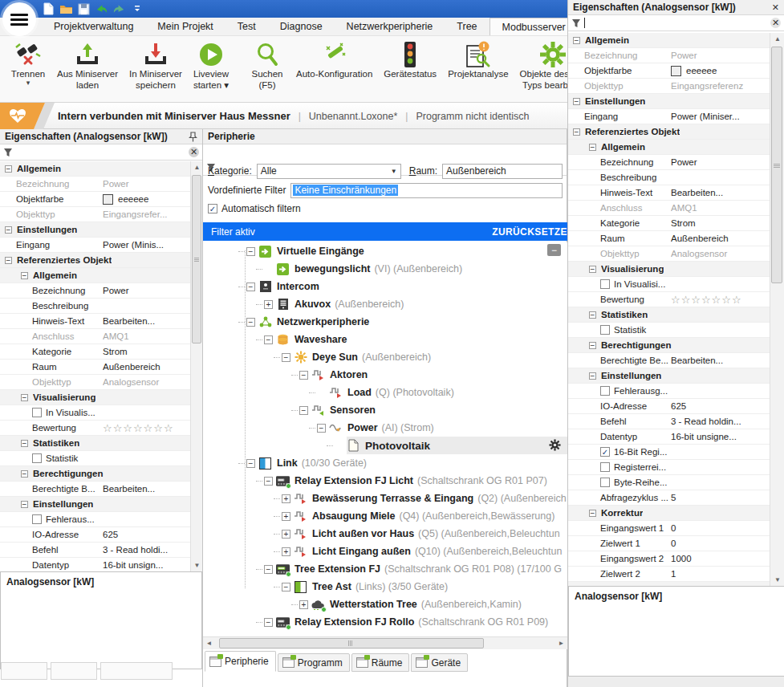 Image resolution: width=784 pixels, height=687 pixels. What do you see at coordinates (385, 392) in the screenshot?
I see `tree-item-load: Load(Q) (Photovoltaik)` at bounding box center [385, 392].